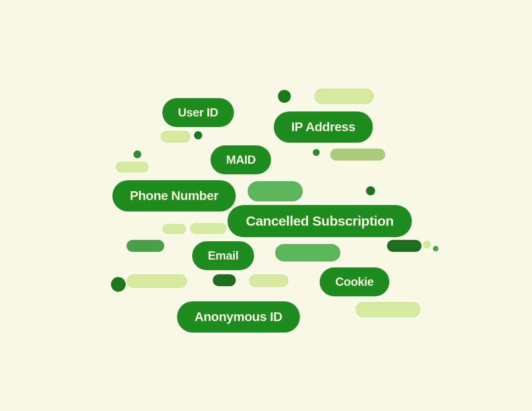  Describe the element at coordinates (323, 127) in the screenshot. I see `ip-address-pill: IP Address` at that location.